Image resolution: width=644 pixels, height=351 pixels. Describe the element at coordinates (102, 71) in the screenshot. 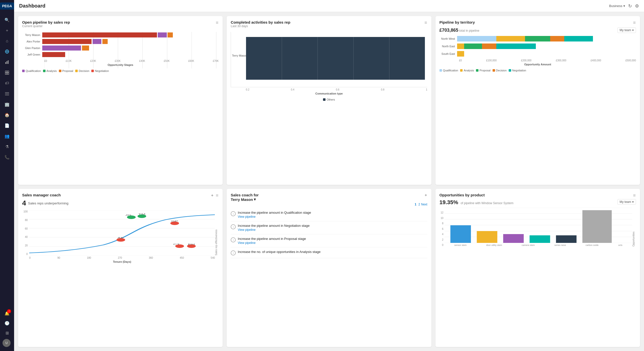

I see `legend-label: Negotiation` at that location.